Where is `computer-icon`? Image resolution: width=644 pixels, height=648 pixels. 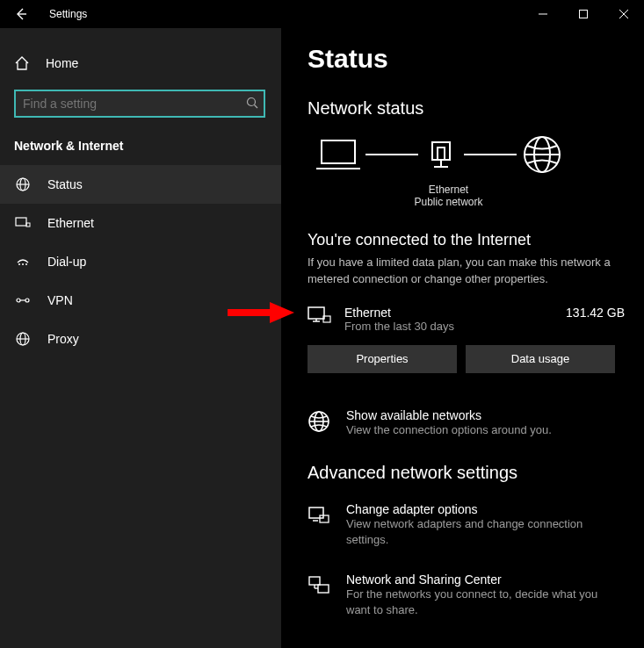
computer-icon is located at coordinates (338, 155).